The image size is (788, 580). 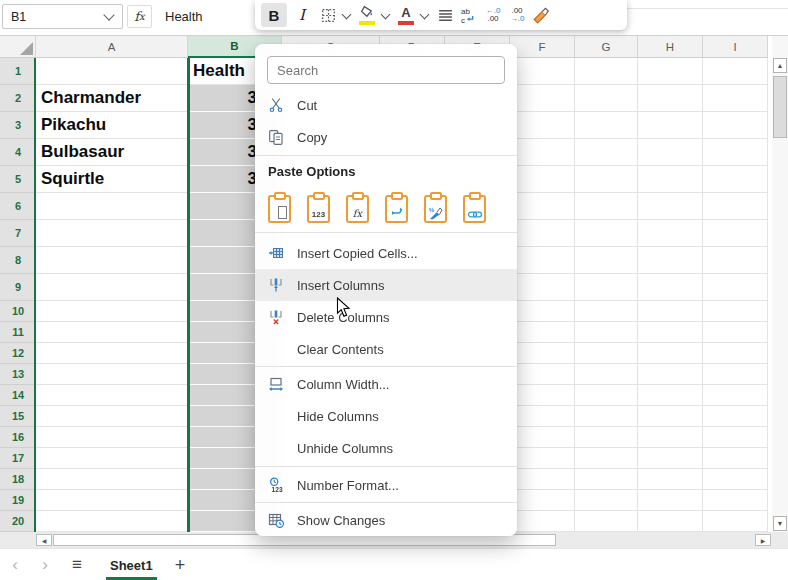 What do you see at coordinates (18, 47) in the screenshot?
I see `select-all-corner` at bounding box center [18, 47].